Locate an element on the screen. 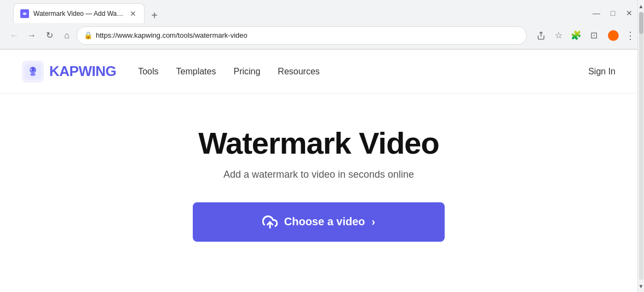 The width and height of the screenshot is (644, 292). share-button is located at coordinates (541, 36).